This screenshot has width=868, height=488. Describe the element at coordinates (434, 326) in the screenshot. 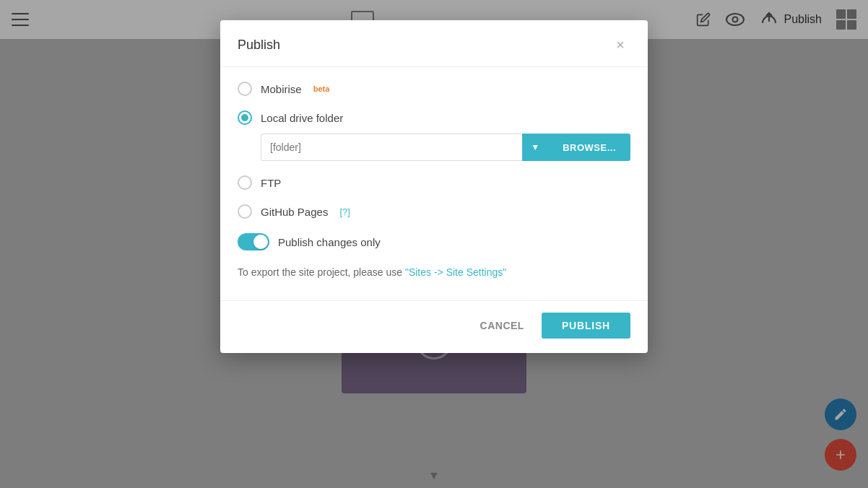

I see `modal-footer: CANCEL PUBLISH` at that location.